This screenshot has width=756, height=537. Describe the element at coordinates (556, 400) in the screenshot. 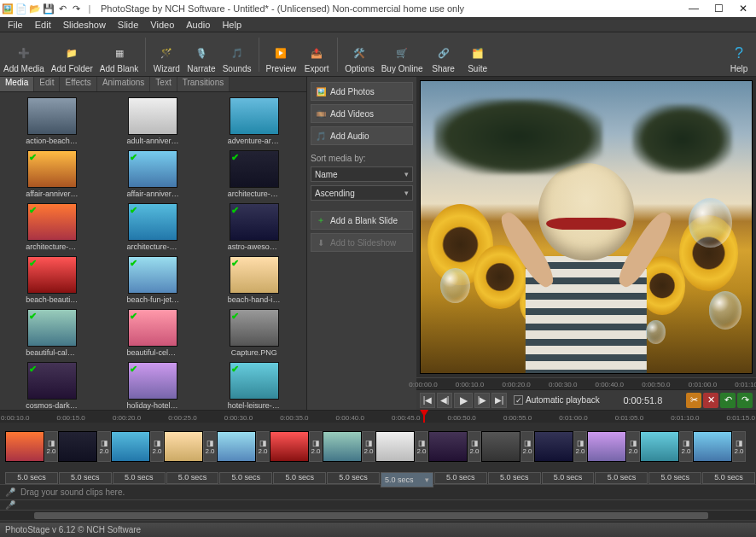

I see `auto-playback-checkbox: ✓ Automatic playback` at that location.